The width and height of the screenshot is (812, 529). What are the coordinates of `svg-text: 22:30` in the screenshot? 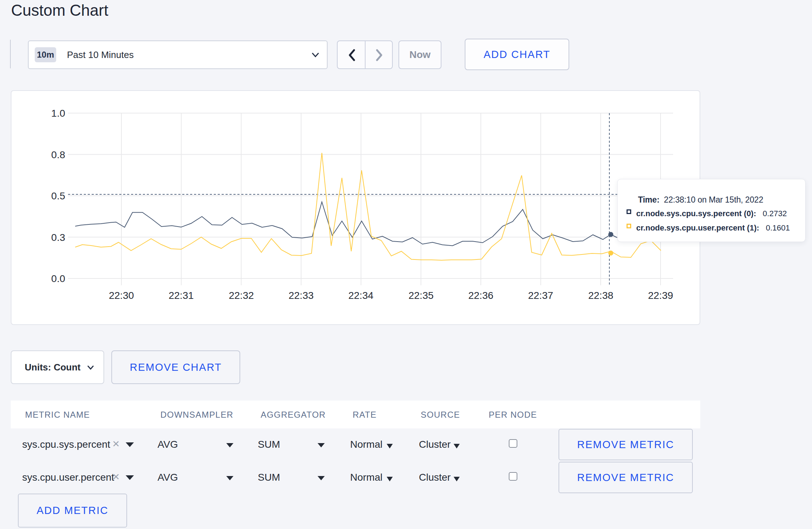 It's located at (121, 296).